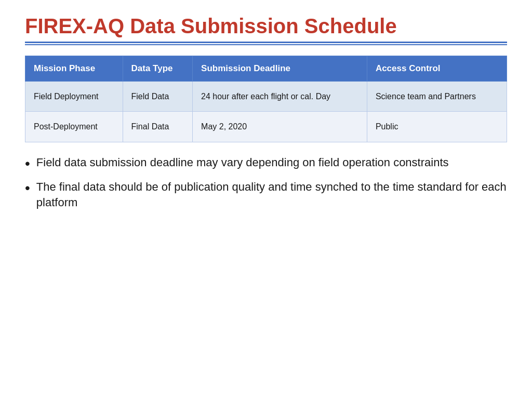 The image size is (532, 399). Describe the element at coordinates (280, 97) in the screenshot. I see `table-cell: 24 hour after each flight or cal. Day` at that location.